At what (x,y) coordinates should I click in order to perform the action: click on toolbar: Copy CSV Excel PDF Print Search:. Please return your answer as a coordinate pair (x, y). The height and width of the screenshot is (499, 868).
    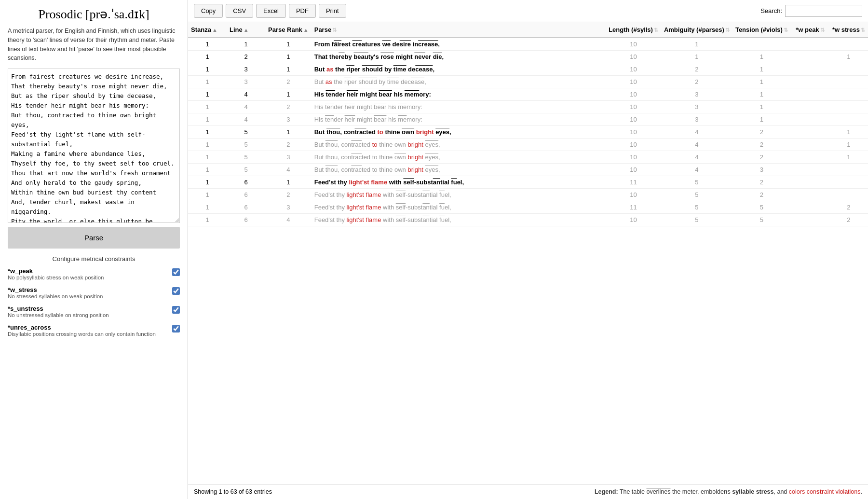
    Looking at the image, I should click on (528, 11).